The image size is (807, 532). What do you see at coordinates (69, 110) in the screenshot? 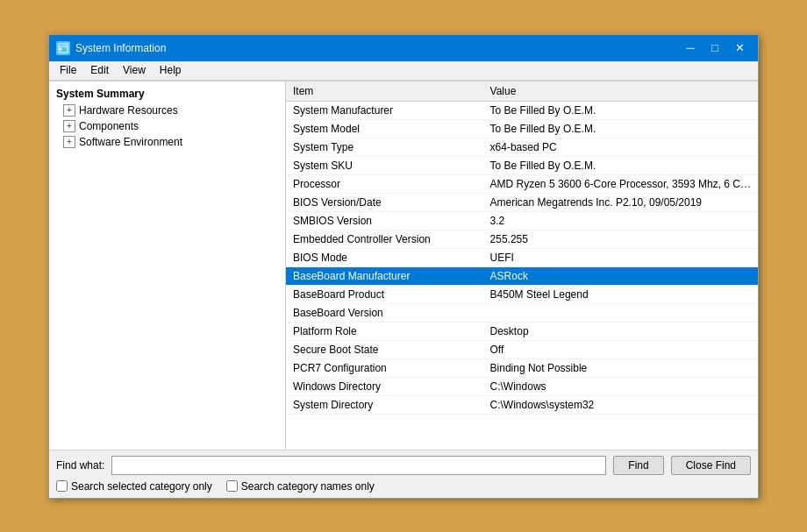
I see `expand-icon-hardware: +` at bounding box center [69, 110].